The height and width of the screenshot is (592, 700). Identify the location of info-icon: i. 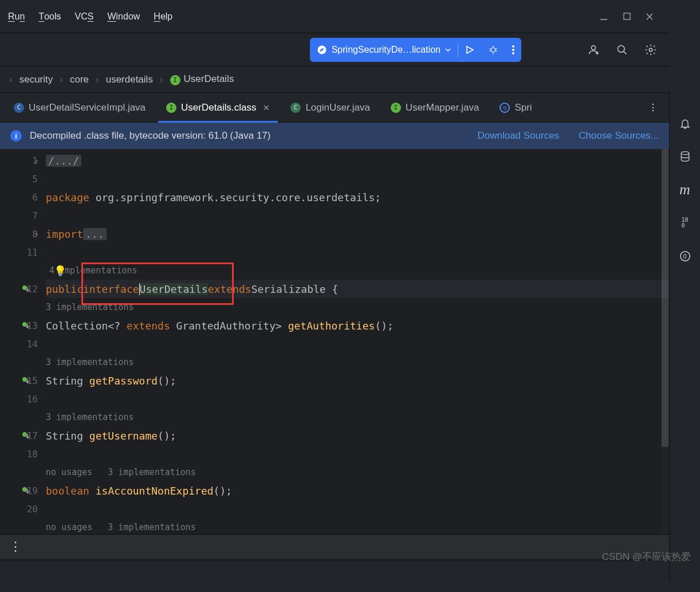
(16, 136).